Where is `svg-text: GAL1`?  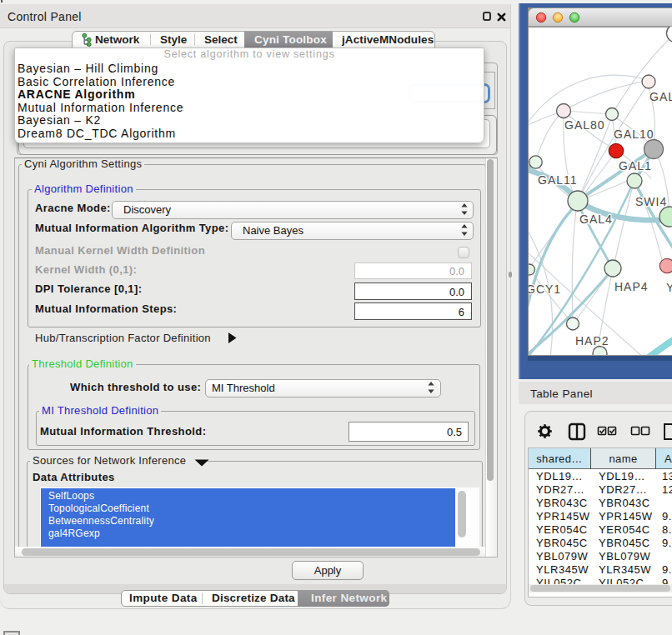
svg-text: GAL1 is located at coordinates (635, 166).